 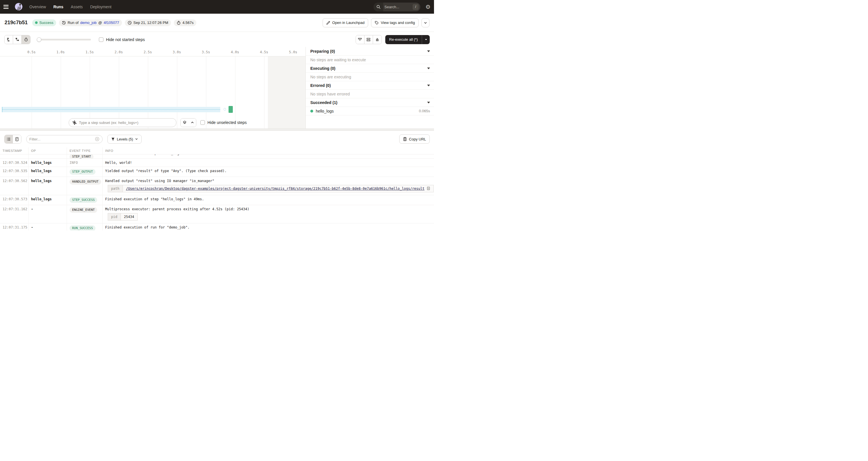 I want to click on raw-log-view-button, so click(x=17, y=139).